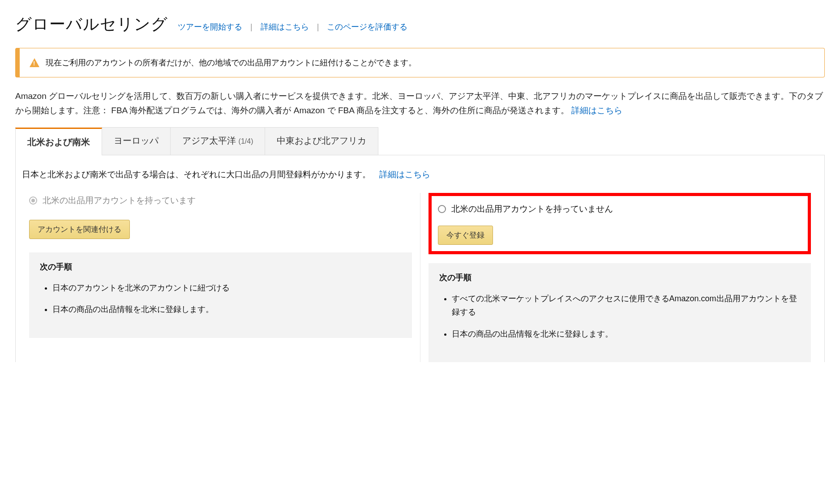  I want to click on warning-alert: 現在ご利用のアカウントの所有者だけが、他の地域での出品用アカウントに紐付けること…, so click(420, 63).